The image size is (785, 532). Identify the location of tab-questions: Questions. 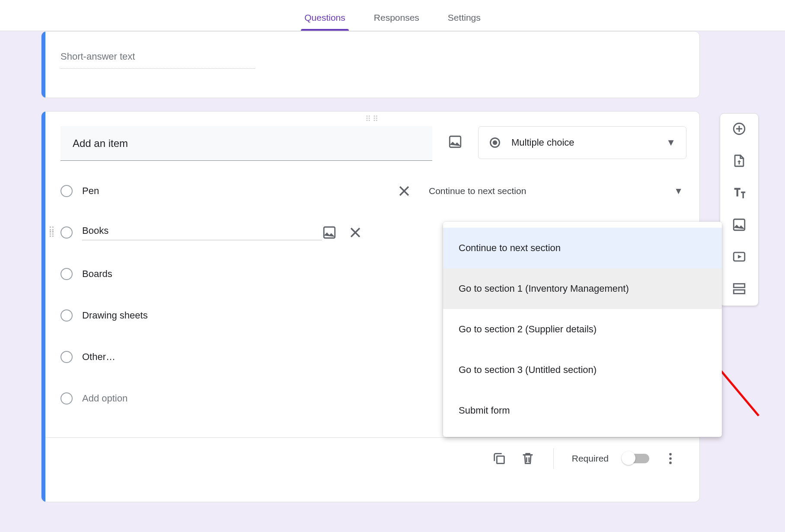
(325, 22).